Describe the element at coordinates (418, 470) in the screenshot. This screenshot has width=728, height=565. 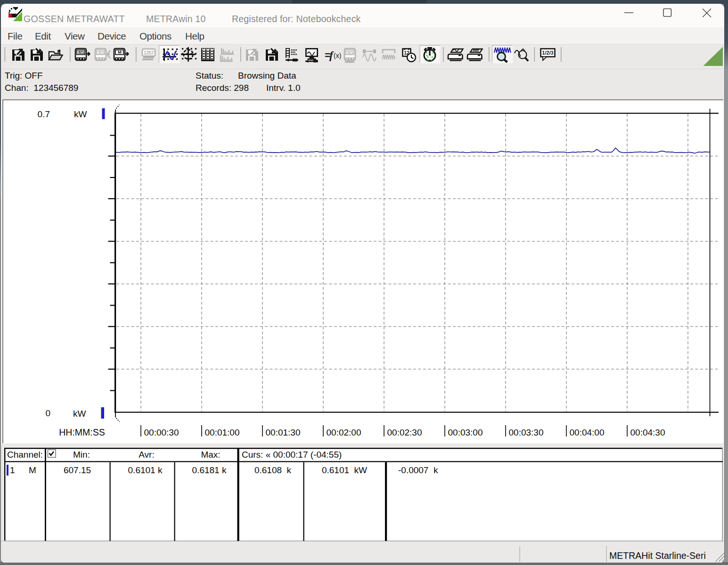
I see `svg-text: -0.0007 k` at that location.